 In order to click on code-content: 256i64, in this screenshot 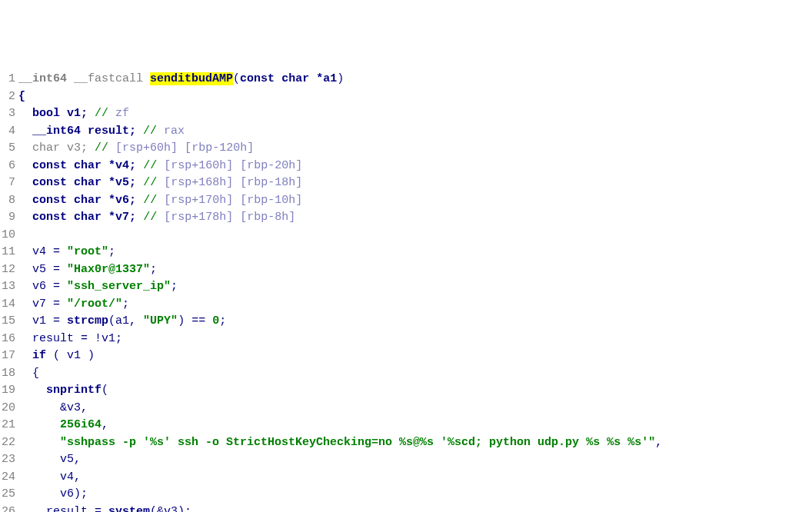, I will do `click(415, 426)`.